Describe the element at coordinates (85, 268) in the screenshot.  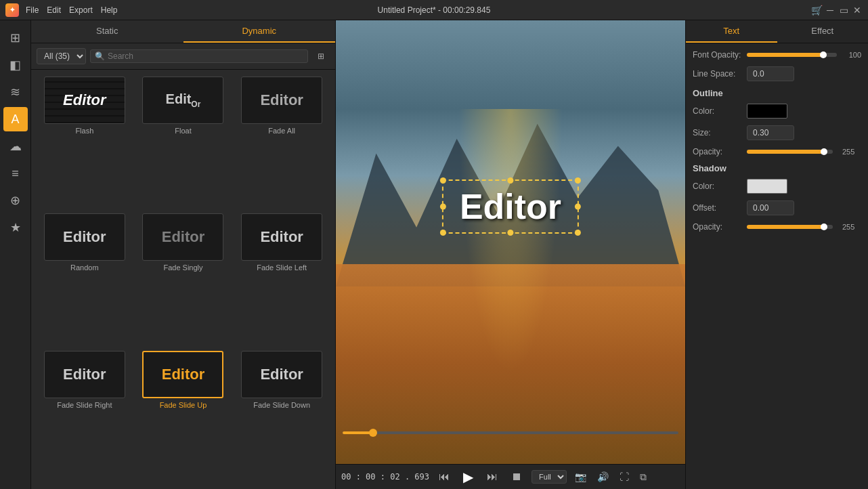
I see `effect-label-random: Random` at that location.